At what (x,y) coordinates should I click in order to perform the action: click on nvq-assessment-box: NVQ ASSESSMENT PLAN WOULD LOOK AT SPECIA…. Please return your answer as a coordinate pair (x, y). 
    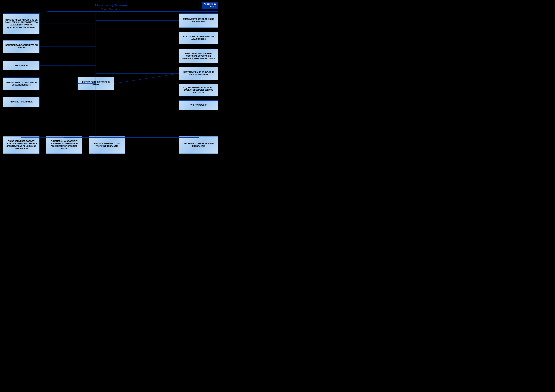
    Looking at the image, I should click on (199, 90).